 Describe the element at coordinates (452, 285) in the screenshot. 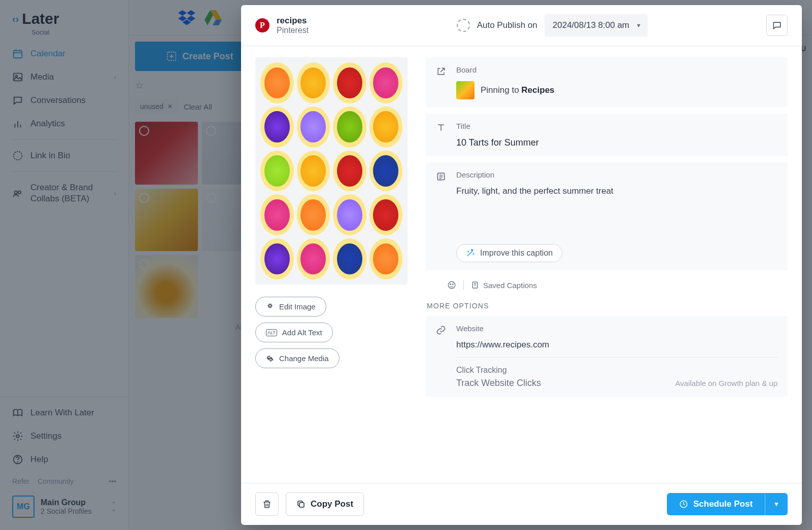

I see `emoji-button` at that location.